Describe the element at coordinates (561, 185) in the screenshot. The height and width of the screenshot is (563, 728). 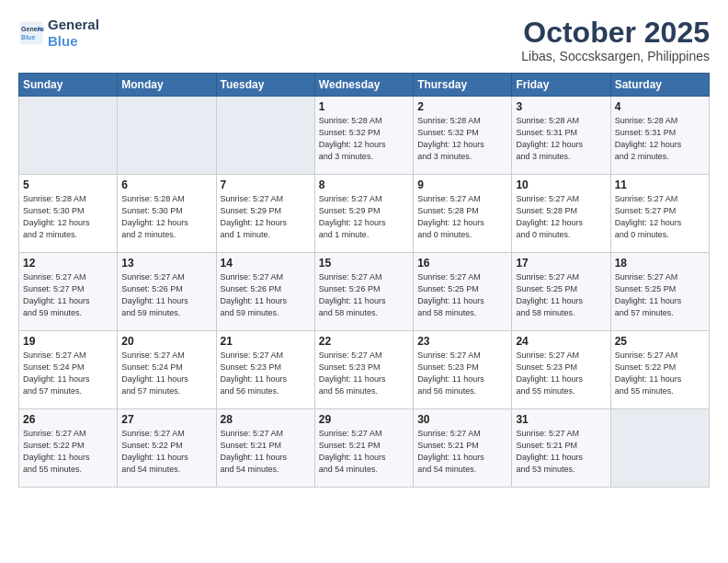
I see `day-number: 10` at that location.